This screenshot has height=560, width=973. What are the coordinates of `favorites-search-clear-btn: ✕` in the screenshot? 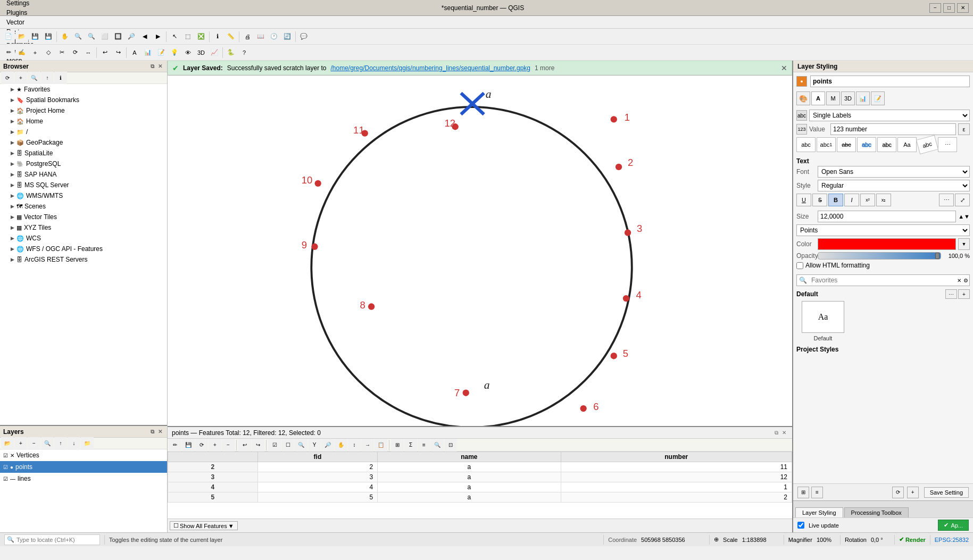 It's located at (959, 281).